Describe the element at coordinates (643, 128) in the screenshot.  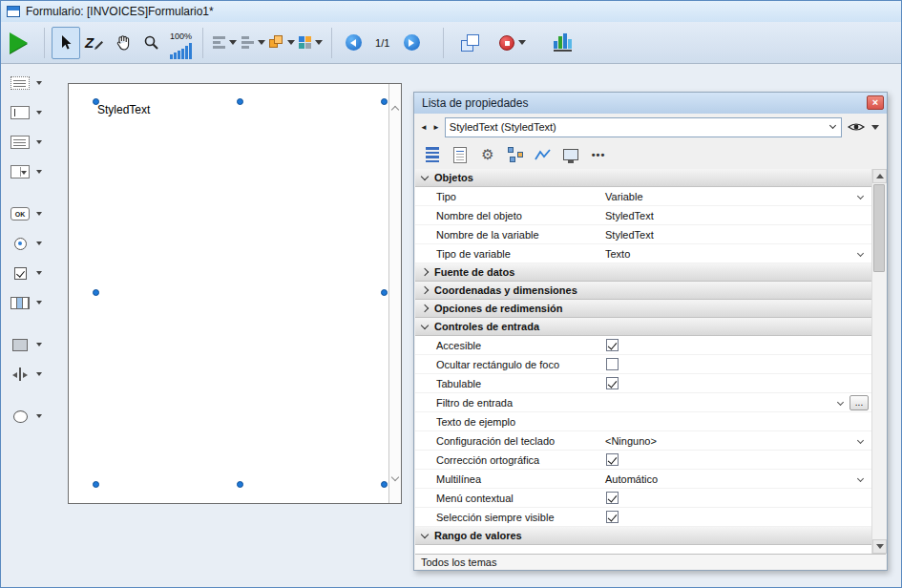
I see `object-selector-combo: StyledText (StyledText)` at that location.